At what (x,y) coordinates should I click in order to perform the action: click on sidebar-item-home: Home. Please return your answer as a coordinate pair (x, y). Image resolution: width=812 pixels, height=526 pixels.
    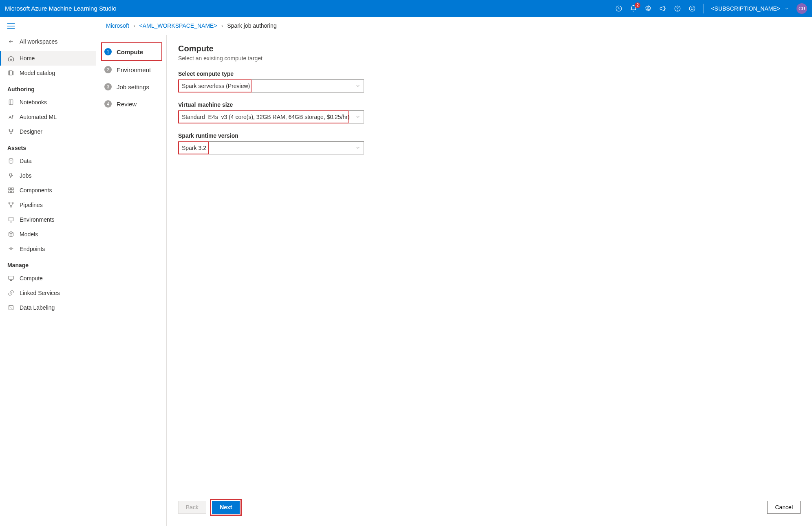
    Looking at the image, I should click on (48, 58).